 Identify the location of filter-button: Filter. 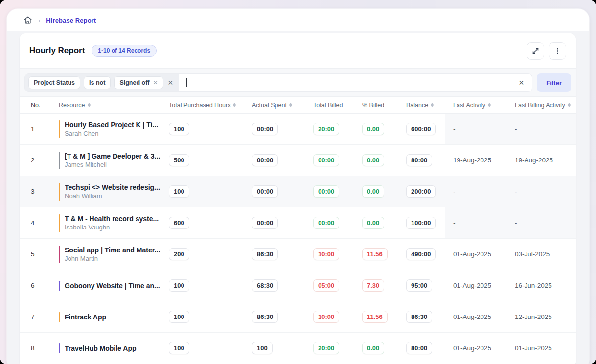
(554, 83).